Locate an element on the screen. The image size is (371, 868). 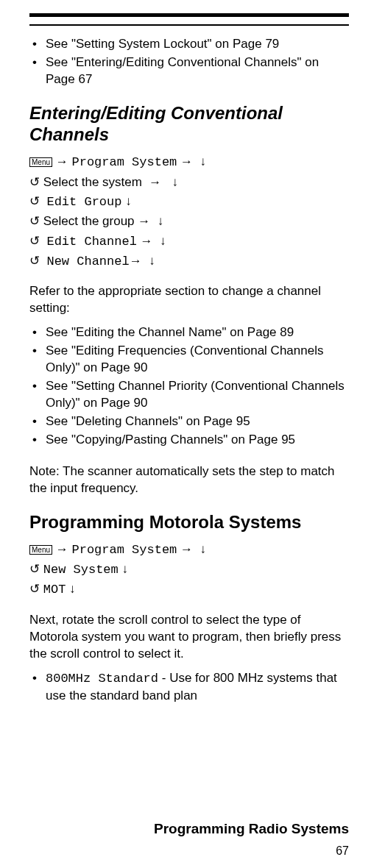
nav-new-channel: New Channel is located at coordinates (88, 262).